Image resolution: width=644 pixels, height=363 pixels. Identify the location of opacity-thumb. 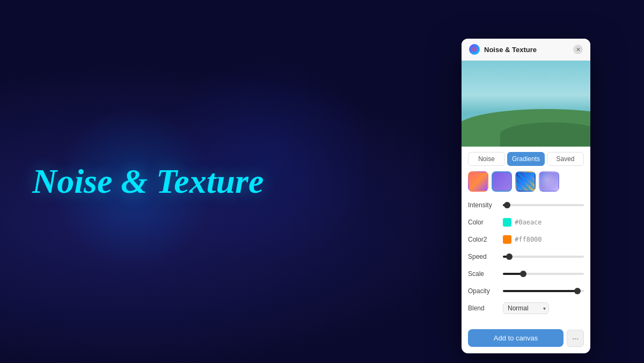
(577, 291).